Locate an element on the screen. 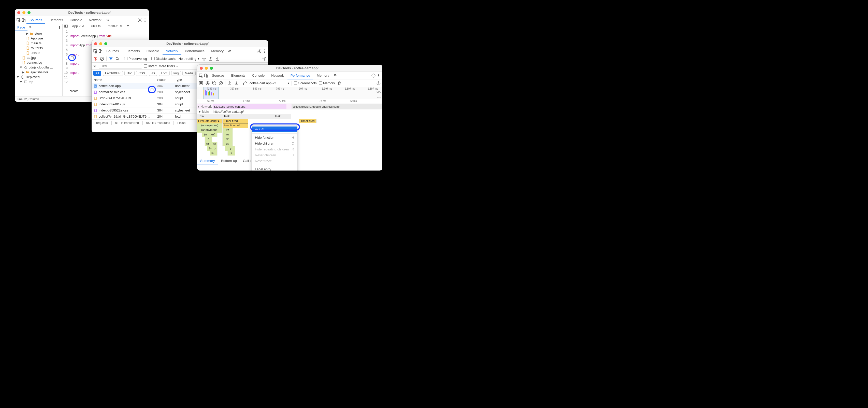 This screenshot has width=868, height=408. ctx-ask-ai: Ask AI is located at coordinates (274, 129).